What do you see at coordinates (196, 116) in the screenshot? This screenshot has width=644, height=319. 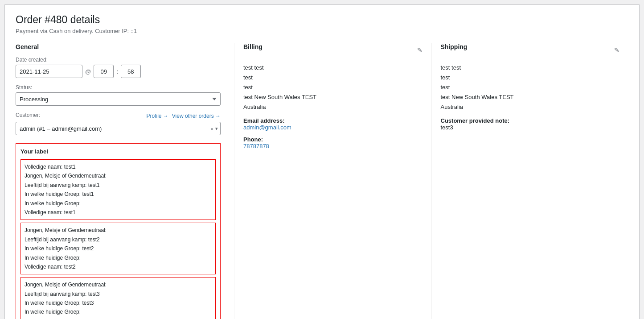 I see `view-orders-link: View other orders →` at bounding box center [196, 116].